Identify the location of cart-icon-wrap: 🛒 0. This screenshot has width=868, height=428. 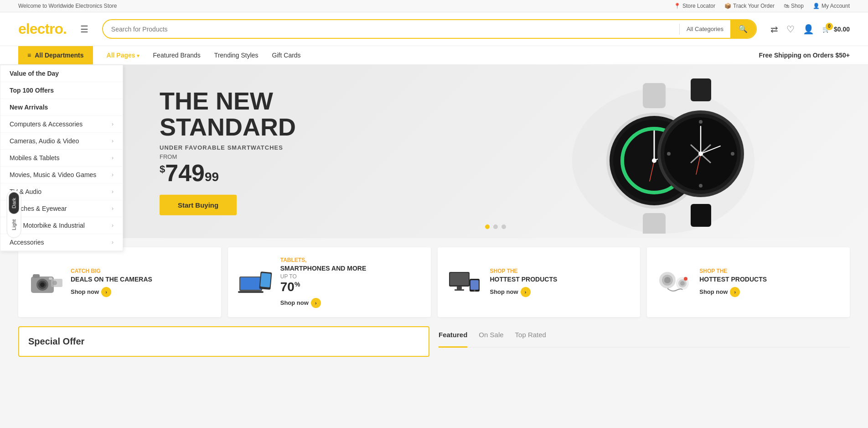
(826, 29).